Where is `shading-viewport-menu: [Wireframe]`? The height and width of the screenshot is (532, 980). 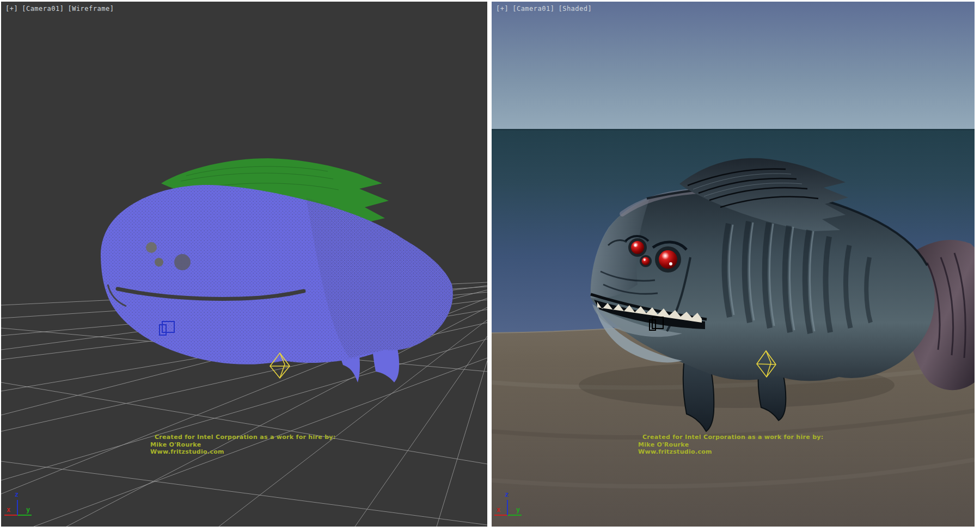 shading-viewport-menu: [Wireframe] is located at coordinates (90, 9).